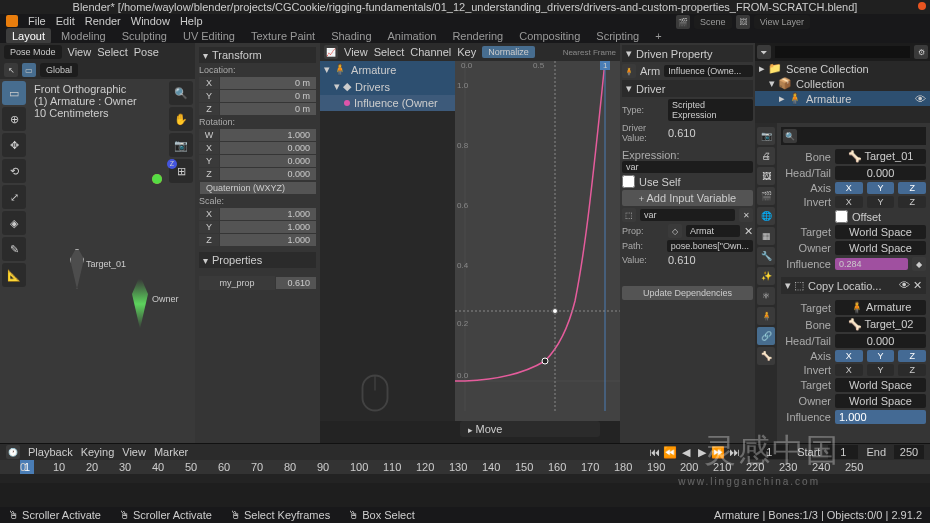 This screenshot has width=930, height=523. Describe the element at coordinates (550, 36) in the screenshot. I see `tab-compositing: Compositing` at that location.